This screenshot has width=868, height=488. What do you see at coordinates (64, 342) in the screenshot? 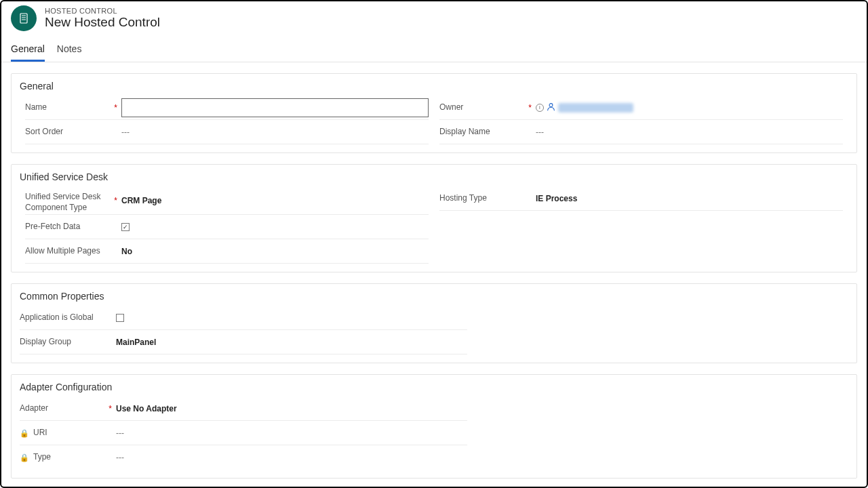
I see `display-group-label: Display Group` at bounding box center [64, 342].